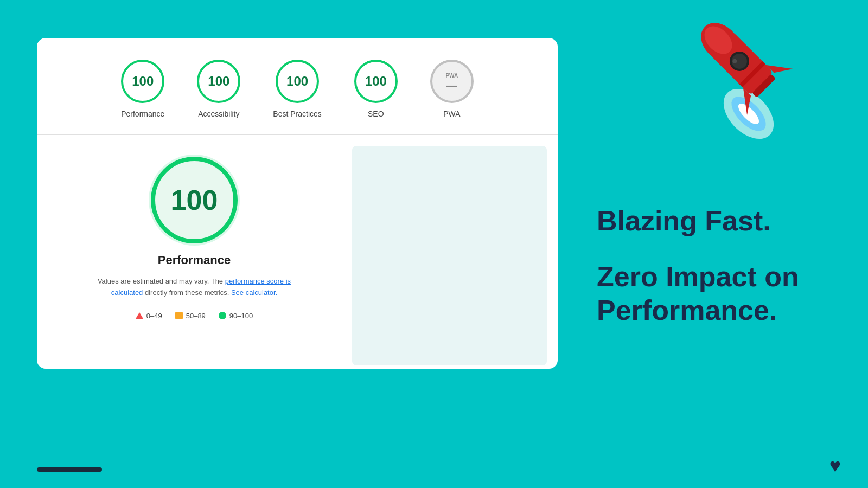  I want to click on green-dot-icon, so click(222, 316).